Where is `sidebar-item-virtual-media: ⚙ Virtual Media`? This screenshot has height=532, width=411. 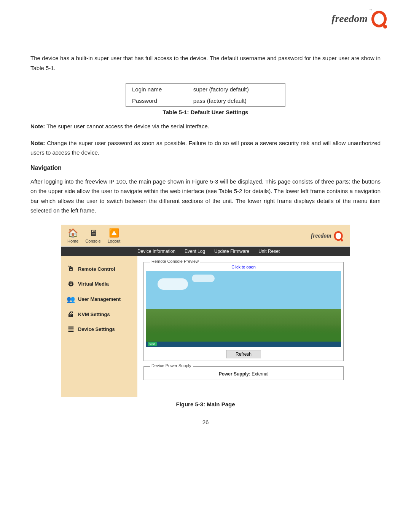 sidebar-item-virtual-media: ⚙ Virtual Media is located at coordinates (99, 284).